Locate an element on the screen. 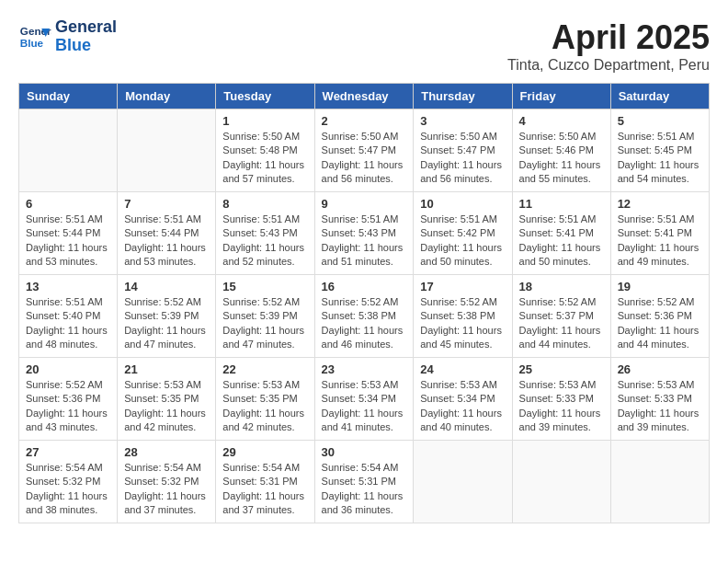  calendar-cell: 6Sunrise: 5:51 AM Sunset: 5:44 PM Daylig… is located at coordinates (68, 234).